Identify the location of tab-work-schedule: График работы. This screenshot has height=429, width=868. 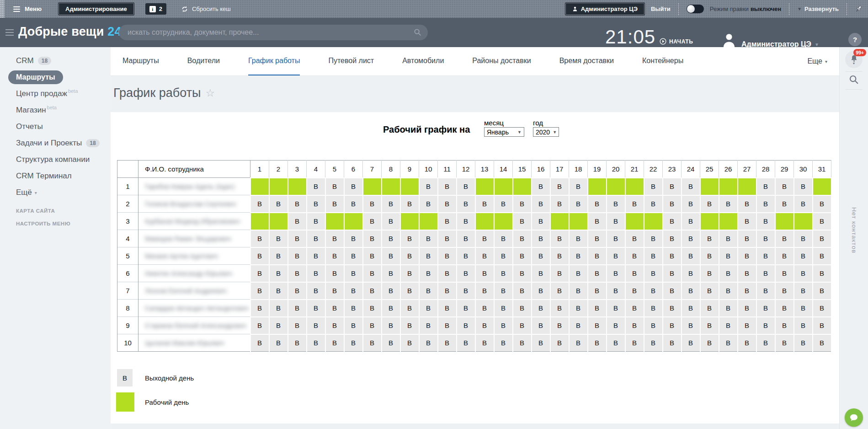
(274, 61).